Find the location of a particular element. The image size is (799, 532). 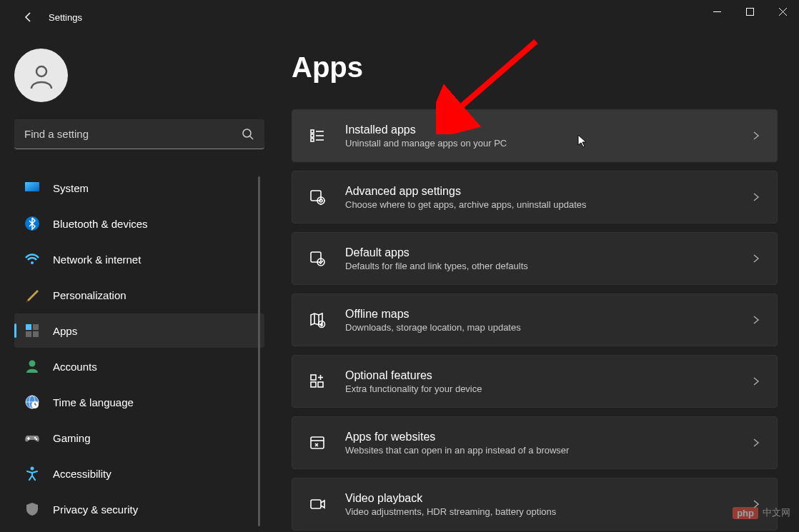

sidebar-item-apps: Apps is located at coordinates (139, 331).